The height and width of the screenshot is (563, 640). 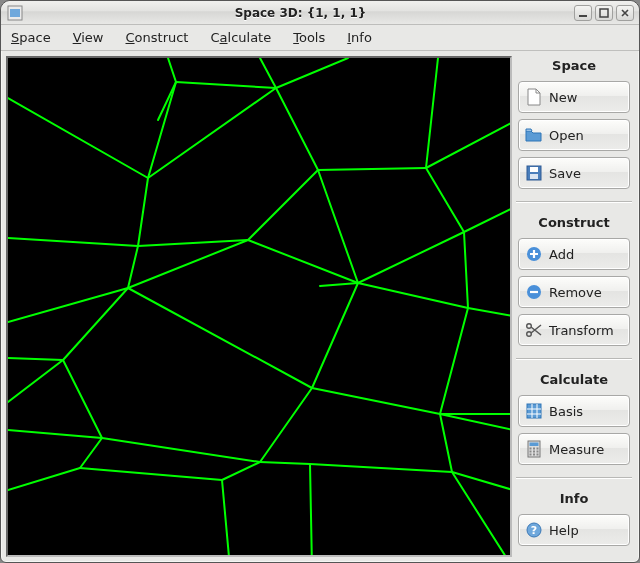 I want to click on grid-icon, so click(x=534, y=411).